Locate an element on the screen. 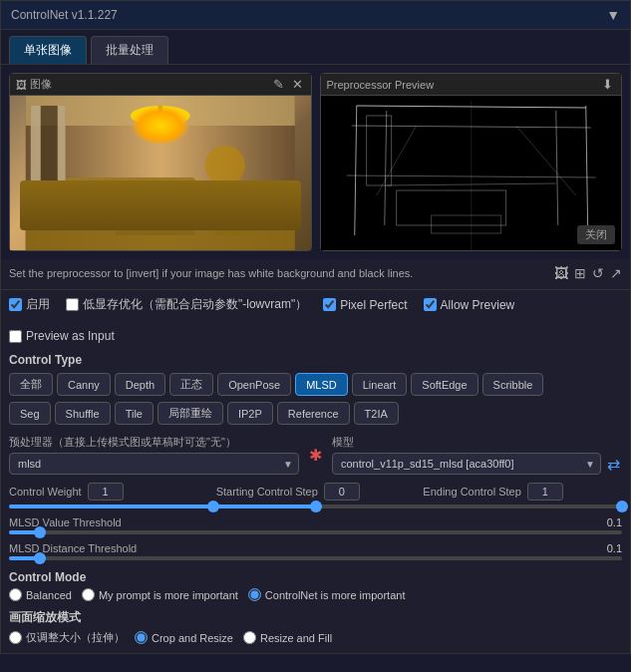 The image size is (631, 672). preprocessor-select-wrapper: mlsd ▼ is located at coordinates (154, 464).